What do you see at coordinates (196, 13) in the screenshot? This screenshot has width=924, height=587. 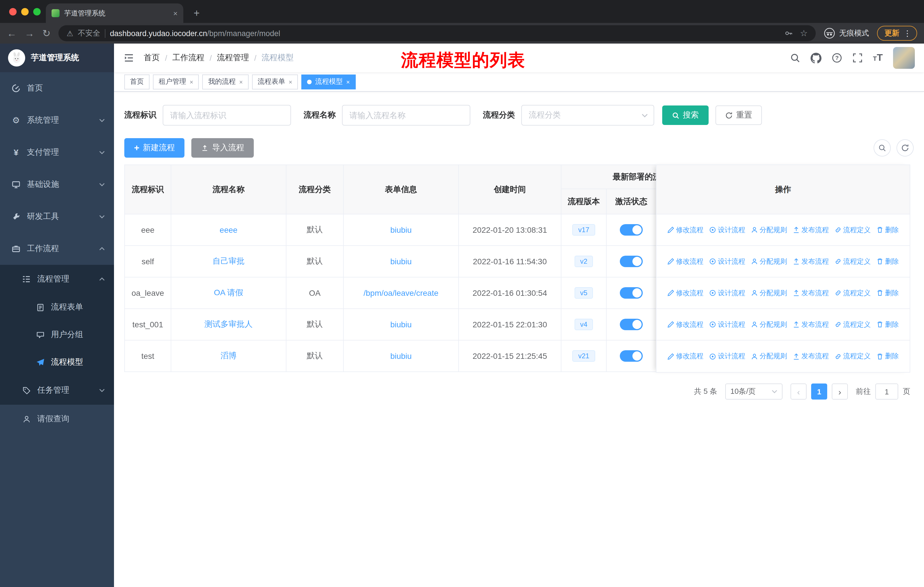 I see `new-tab-button: +` at bounding box center [196, 13].